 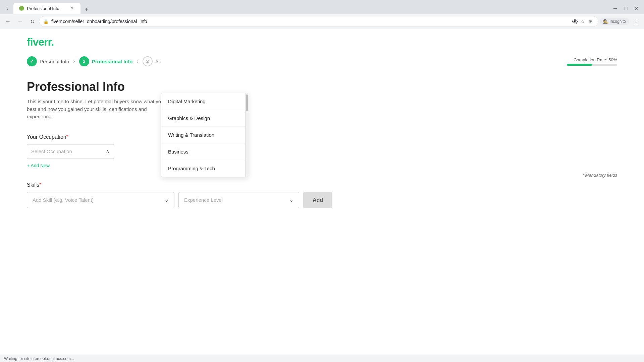 I want to click on dropdown-scroll-area: Digital Marketing Graphics & Design Writ…, so click(x=205, y=135).